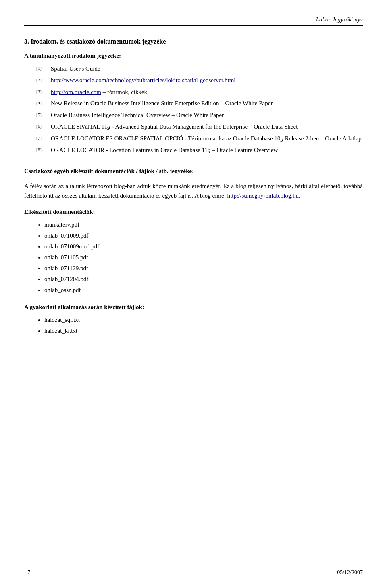  Describe the element at coordinates (200, 104) in the screenshot. I see `ref-item-4: [4] New Release in Oracle Business Intel…` at that location.